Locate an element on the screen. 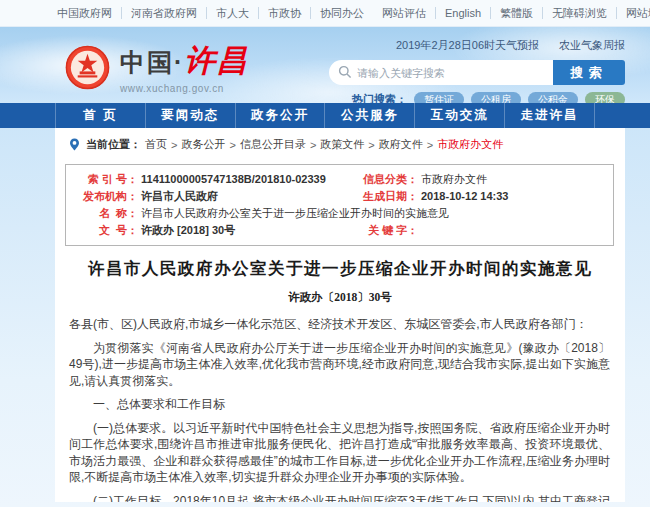 The image size is (650, 507). topbar-link-accessibility: 无障碍浏览 is located at coordinates (579, 13).